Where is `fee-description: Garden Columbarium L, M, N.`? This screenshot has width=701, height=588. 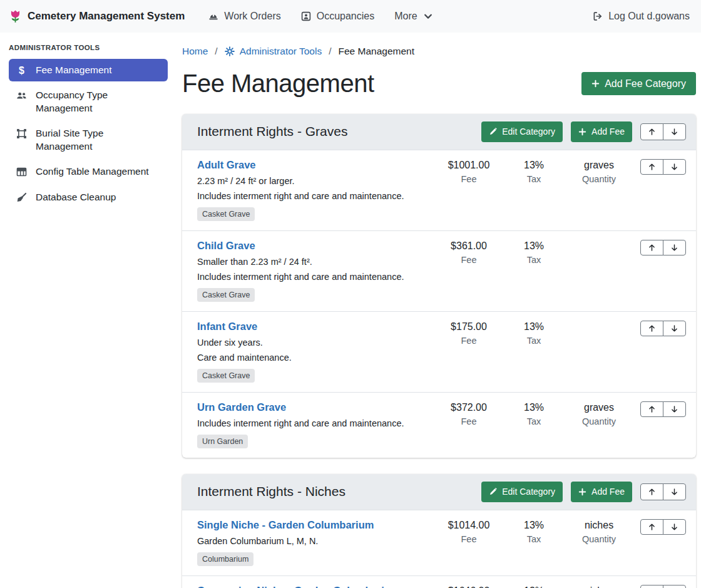
fee-description: Garden Columbarium L, M, N. is located at coordinates (314, 541).